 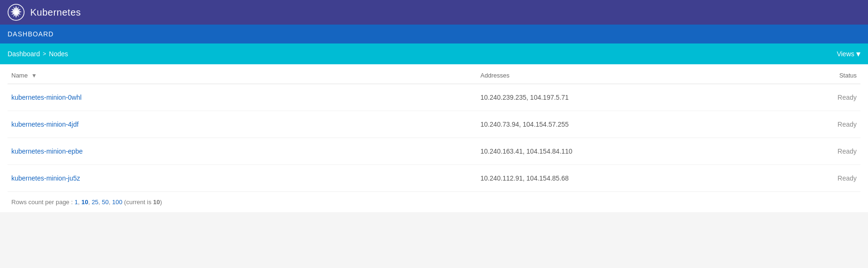 What do you see at coordinates (626, 179) in the screenshot?
I see `node-addresses-cell: 10.240.112.91, 104.154.85.68` at bounding box center [626, 179].